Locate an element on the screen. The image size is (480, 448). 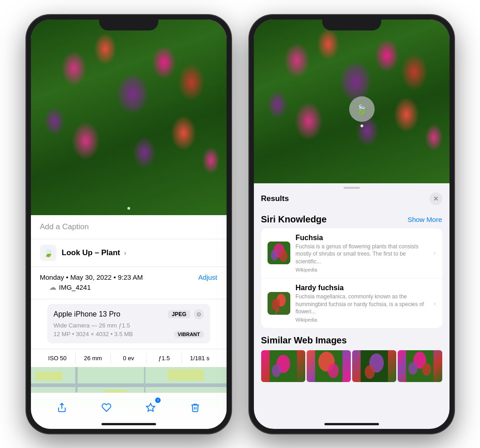
filename-row: ☁ IMG_4241 is located at coordinates (129, 290).